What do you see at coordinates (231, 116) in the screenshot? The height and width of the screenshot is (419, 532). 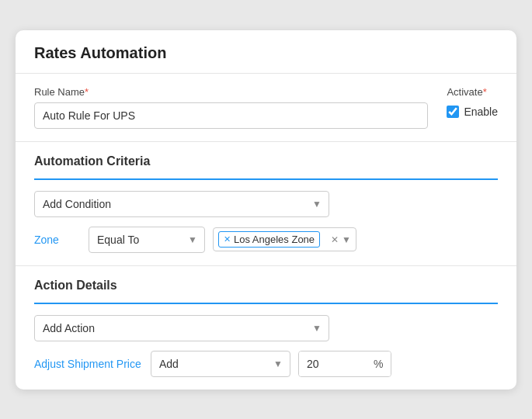 I see `rule-name-input` at bounding box center [231, 116].